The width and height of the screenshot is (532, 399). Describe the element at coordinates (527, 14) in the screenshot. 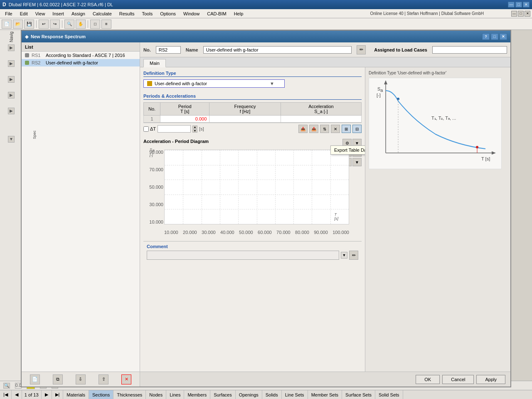

I see `win-close: ✕` at that location.